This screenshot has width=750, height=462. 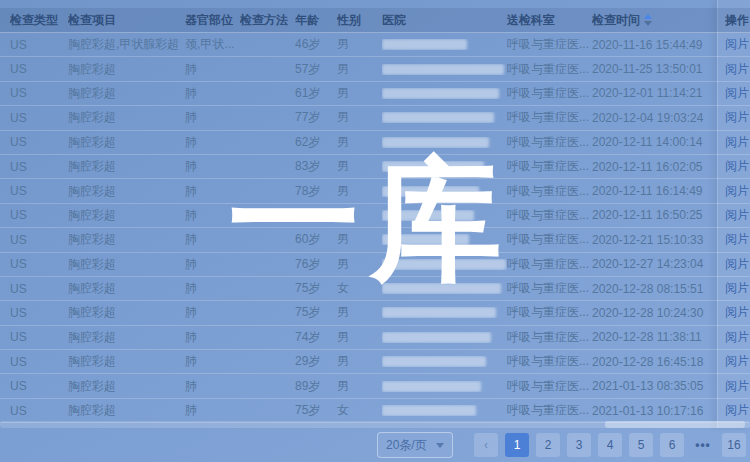 I want to click on cell-time: 2020-12-28 16:45:18, so click(x=658, y=362).